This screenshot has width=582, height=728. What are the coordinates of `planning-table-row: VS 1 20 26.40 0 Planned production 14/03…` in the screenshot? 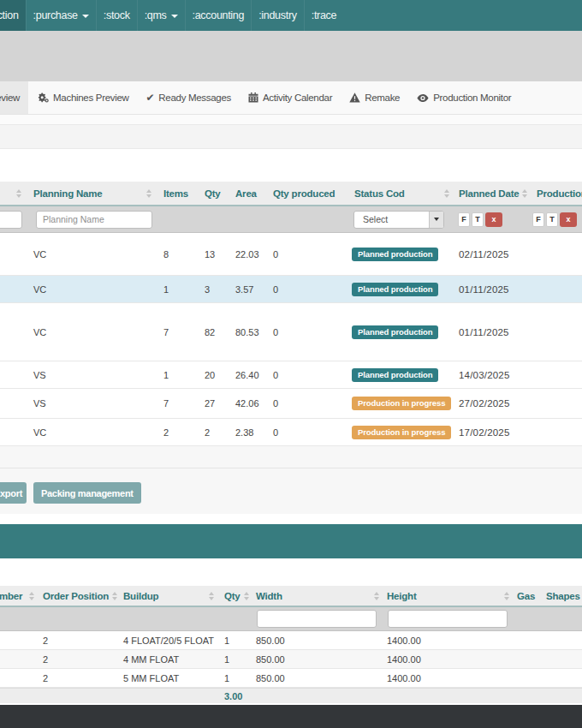 It's located at (291, 375).